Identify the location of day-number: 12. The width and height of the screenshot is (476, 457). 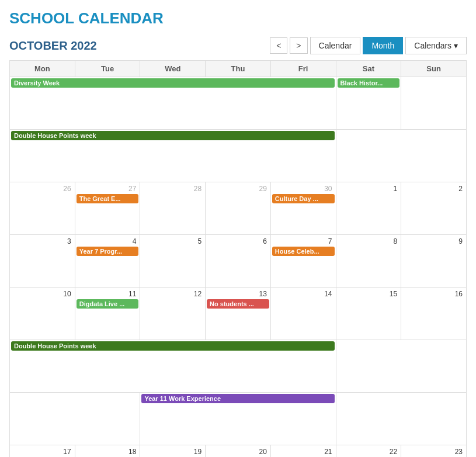
(173, 294).